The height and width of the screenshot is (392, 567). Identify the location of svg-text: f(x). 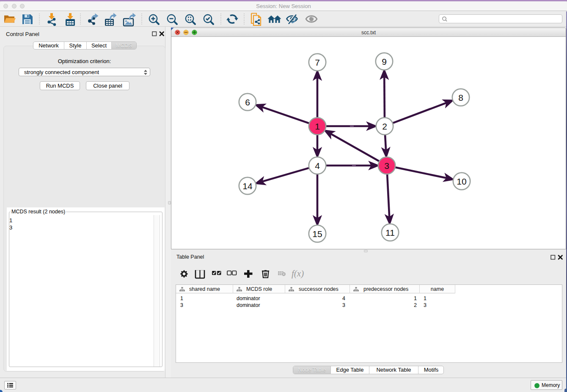
(298, 274).